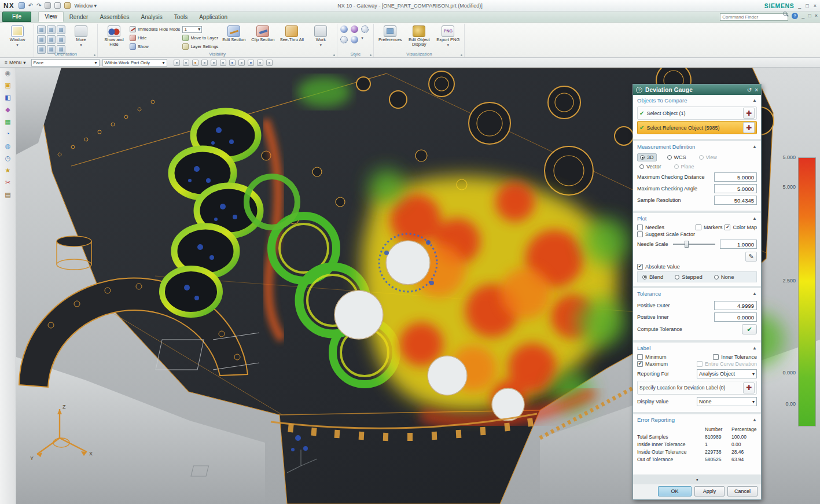 The width and height of the screenshot is (820, 504). Describe the element at coordinates (742, 491) in the screenshot. I see `cancel-button: Cancel` at that location.